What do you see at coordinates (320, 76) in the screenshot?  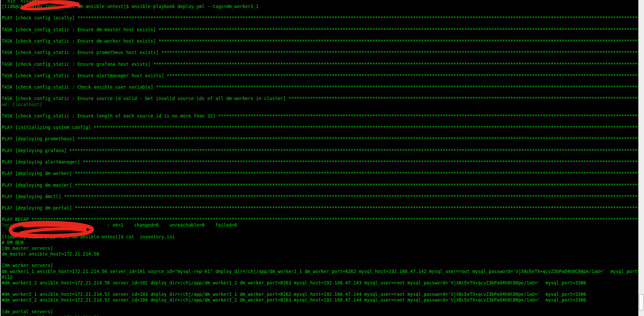 I see `terminal-line: TASK [check_config_static : Ensure alert…` at bounding box center [320, 76].